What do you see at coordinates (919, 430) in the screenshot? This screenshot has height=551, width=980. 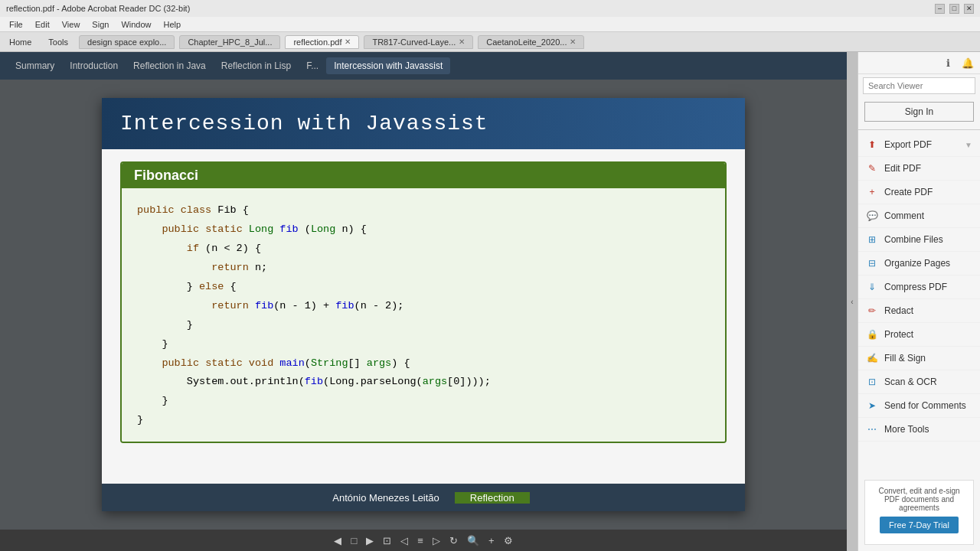 I see `tool-more-tools: ⋯ More Tools` at bounding box center [919, 430].